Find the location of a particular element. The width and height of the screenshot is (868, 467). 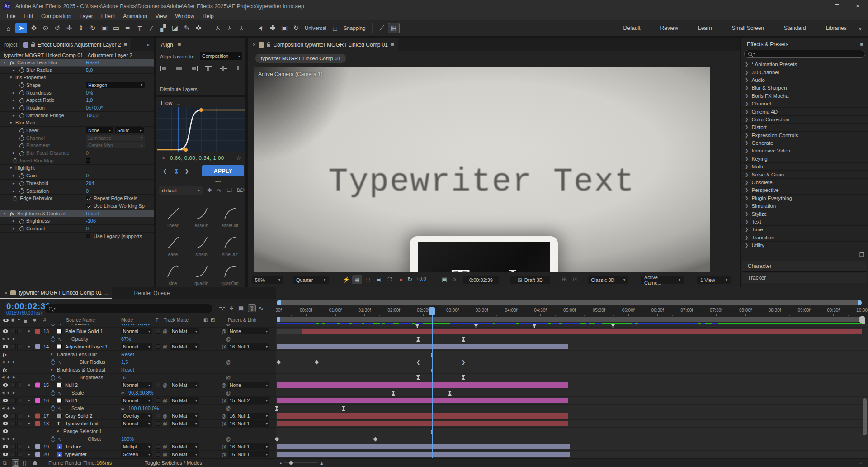

layer-row-null-1: ▾16Null 1Normal▾@No Mat▾@15. Null 2▾ is located at coordinates (138, 401).